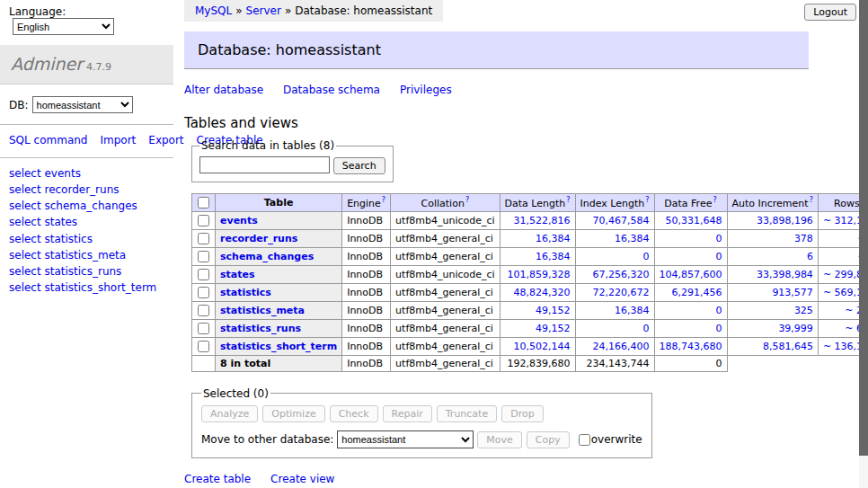  What do you see at coordinates (165, 140) in the screenshot?
I see `export-link: Export` at bounding box center [165, 140].